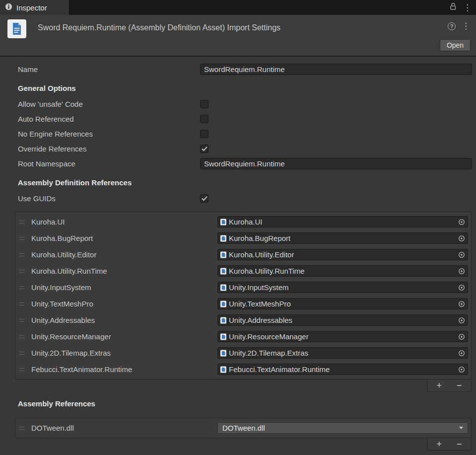 This screenshot has width=476, height=455. Describe the element at coordinates (336, 164) in the screenshot. I see `root-namespace-input` at that location.